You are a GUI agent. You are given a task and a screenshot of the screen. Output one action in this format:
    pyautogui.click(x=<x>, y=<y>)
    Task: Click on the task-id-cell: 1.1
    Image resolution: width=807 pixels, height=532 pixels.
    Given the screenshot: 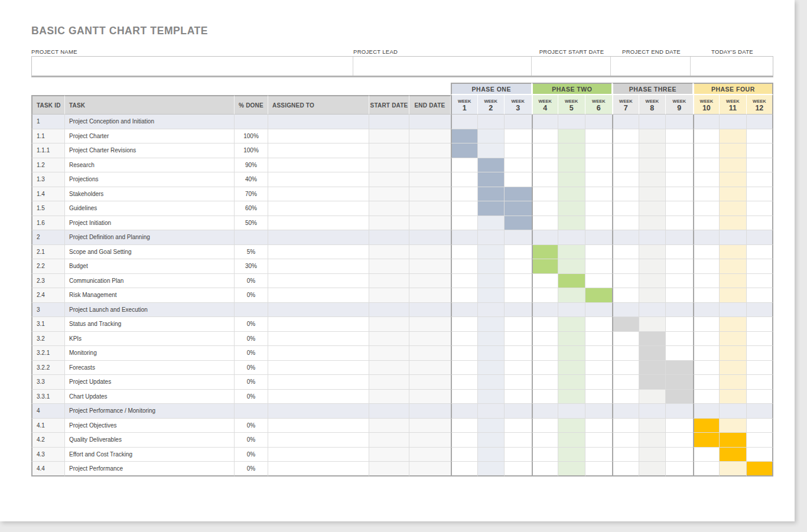 What is the action you would take?
    pyautogui.click(x=48, y=137)
    